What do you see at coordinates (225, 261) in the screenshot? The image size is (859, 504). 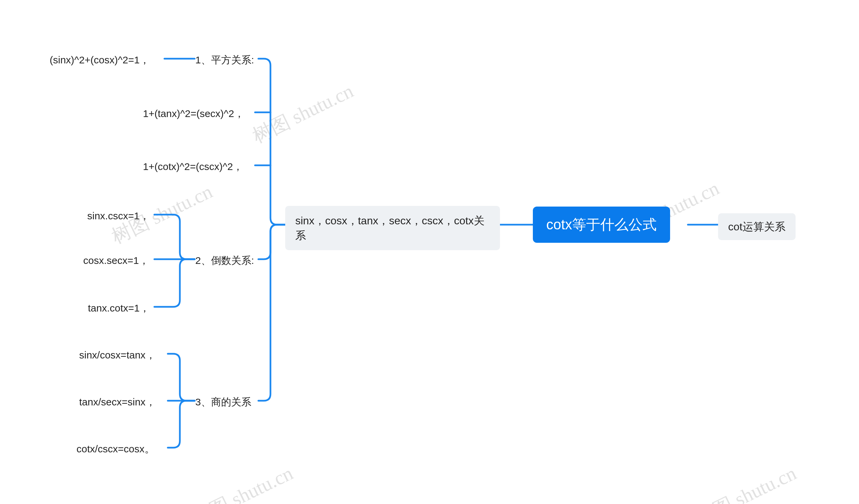 I see `branch-2-label: 2、倒数关系:` at bounding box center [225, 261].